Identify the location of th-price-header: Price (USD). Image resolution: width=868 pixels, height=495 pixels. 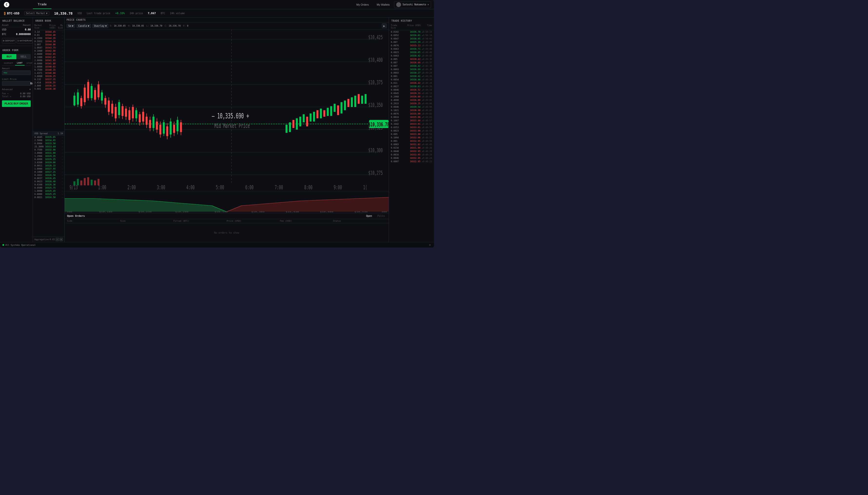
(412, 27).